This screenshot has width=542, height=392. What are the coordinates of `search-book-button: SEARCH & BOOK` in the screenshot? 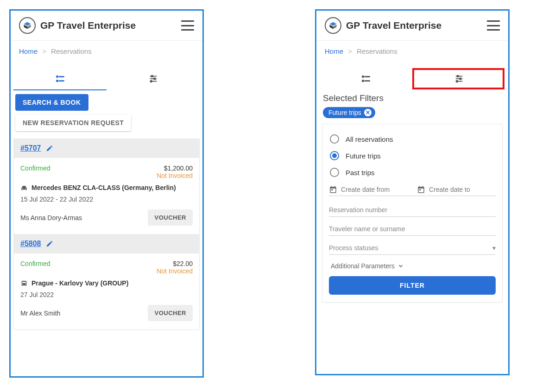 It's located at (52, 102).